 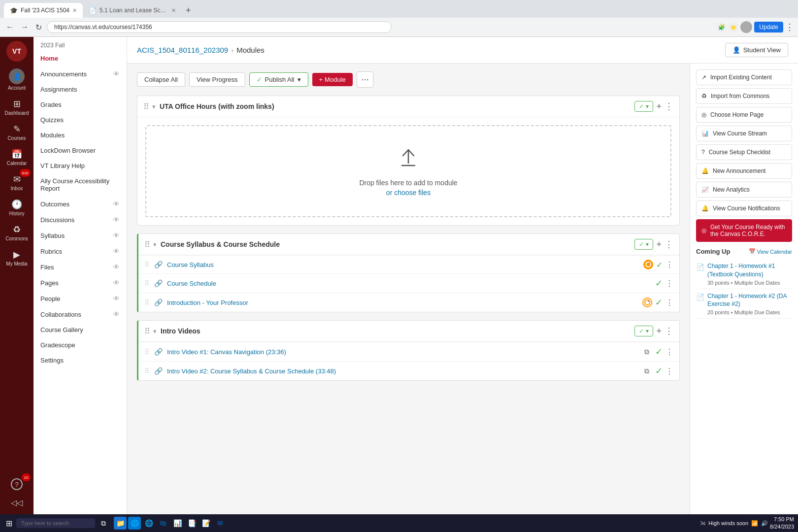 What do you see at coordinates (217, 80) in the screenshot?
I see `view-progress-button: View Progress` at bounding box center [217, 80].